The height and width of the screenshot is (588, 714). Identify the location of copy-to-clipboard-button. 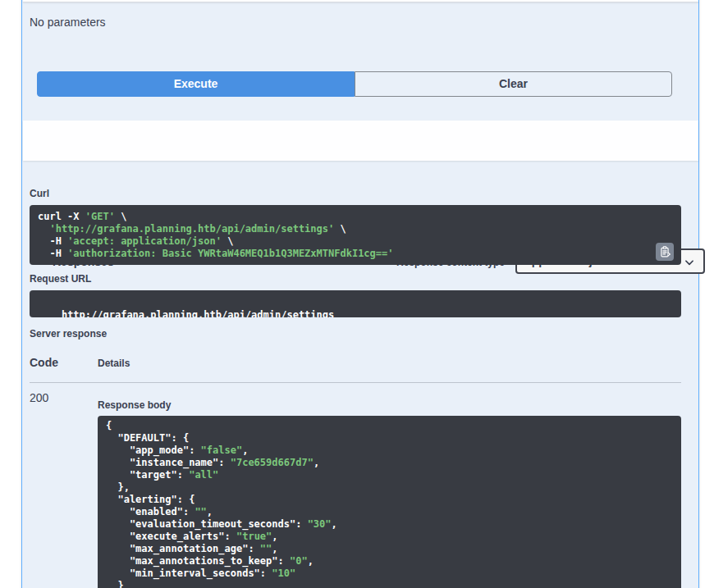
(665, 252).